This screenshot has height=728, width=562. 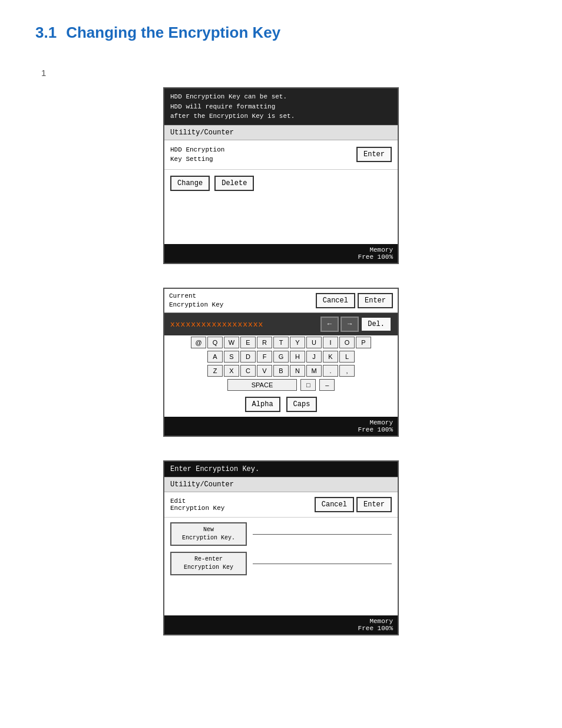 I want to click on key-t: T, so click(x=281, y=342).